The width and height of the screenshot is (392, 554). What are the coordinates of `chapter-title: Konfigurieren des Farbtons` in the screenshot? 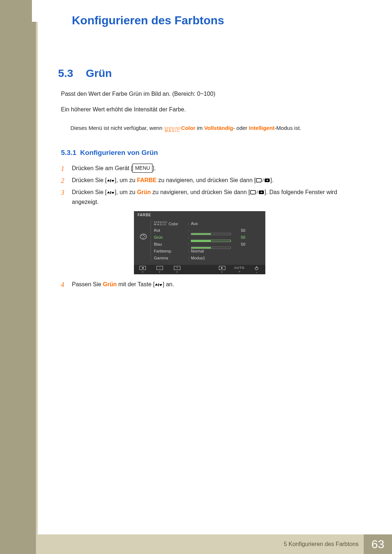 It's located at (148, 20).